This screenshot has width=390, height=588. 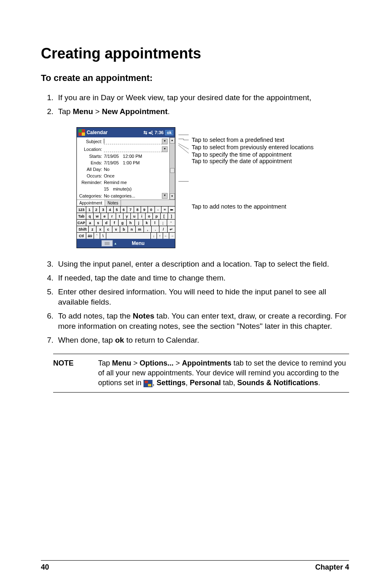 What do you see at coordinates (82, 222) in the screenshot?
I see `key-cap: CAP` at bounding box center [82, 222].